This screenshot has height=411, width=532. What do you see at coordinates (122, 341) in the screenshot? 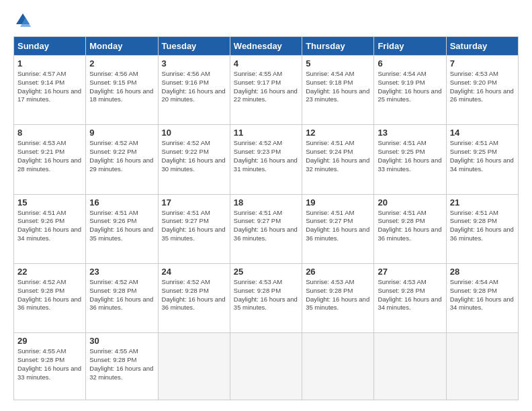
I see `day-num: 30` at bounding box center [122, 341].